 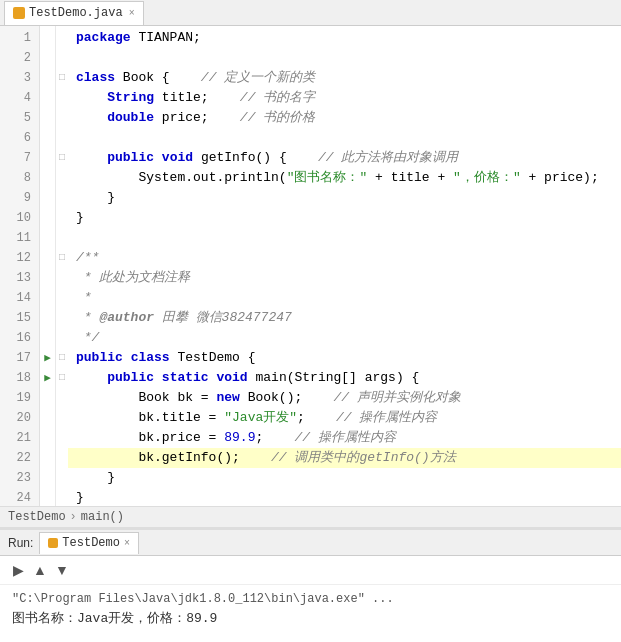 What do you see at coordinates (20, 118) in the screenshot?
I see `line-number: 5` at bounding box center [20, 118].